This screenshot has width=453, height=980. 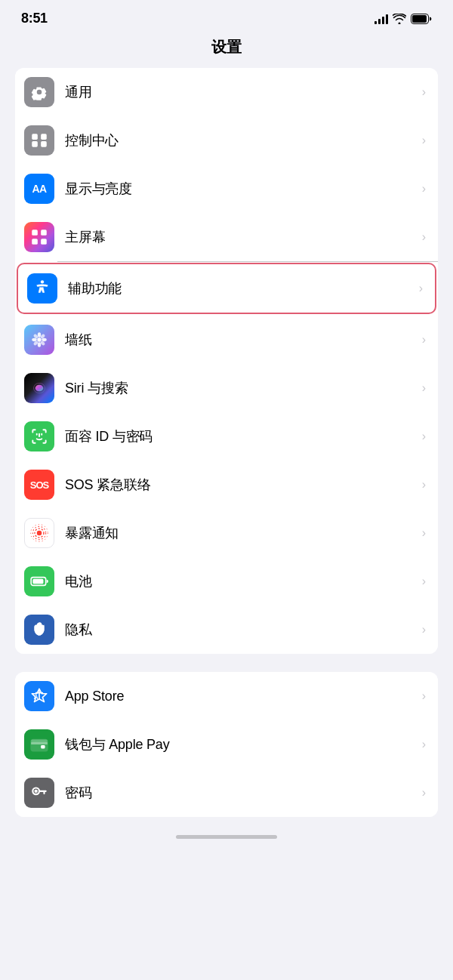 What do you see at coordinates (39, 140) in the screenshot?
I see `toggle-icon` at bounding box center [39, 140].